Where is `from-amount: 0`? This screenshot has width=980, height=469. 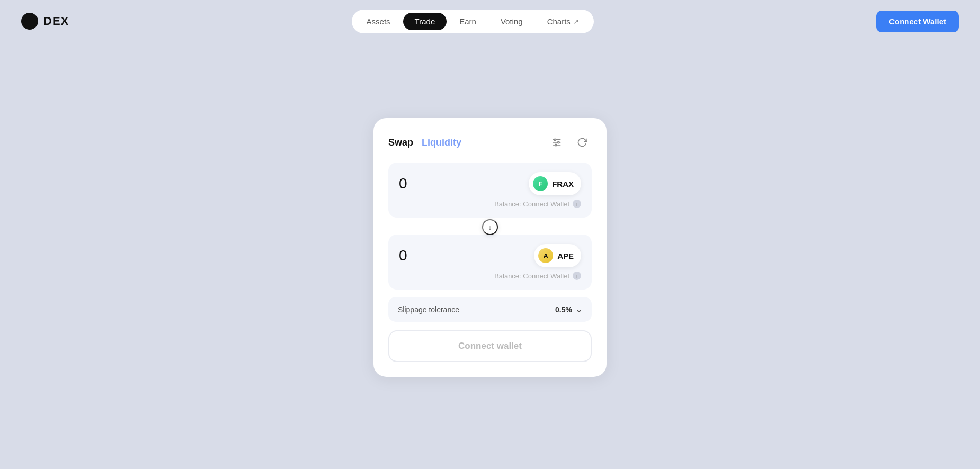
from-amount: 0 is located at coordinates (403, 184).